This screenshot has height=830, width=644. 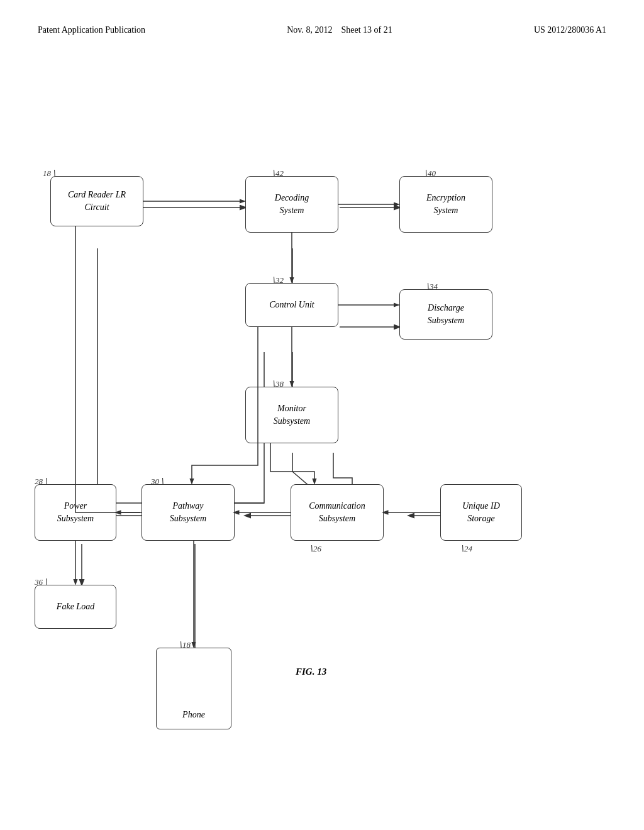 What do you see at coordinates (49, 174) in the screenshot?
I see `card-reader-ref: 18∖` at bounding box center [49, 174].